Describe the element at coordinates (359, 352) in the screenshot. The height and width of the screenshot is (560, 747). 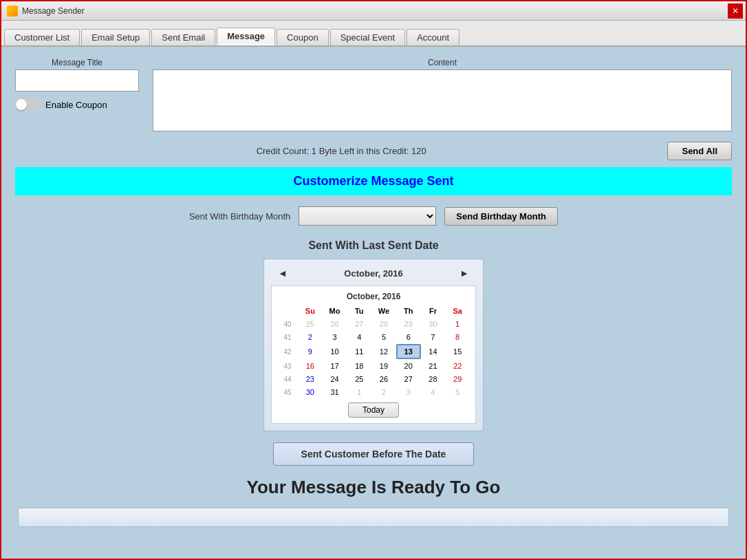
I see `calendar-day: 11` at that location.